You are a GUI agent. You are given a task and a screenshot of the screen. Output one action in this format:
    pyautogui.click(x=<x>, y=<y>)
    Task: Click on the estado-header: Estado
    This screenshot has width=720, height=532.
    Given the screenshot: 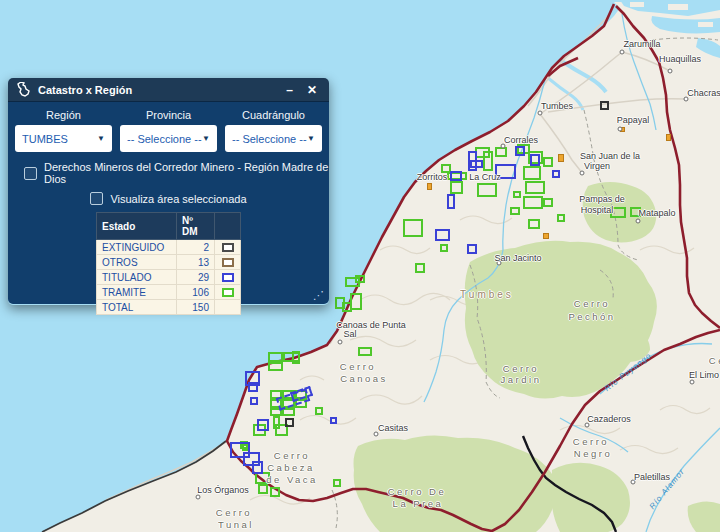 What is the action you would take?
    pyautogui.click(x=137, y=226)
    